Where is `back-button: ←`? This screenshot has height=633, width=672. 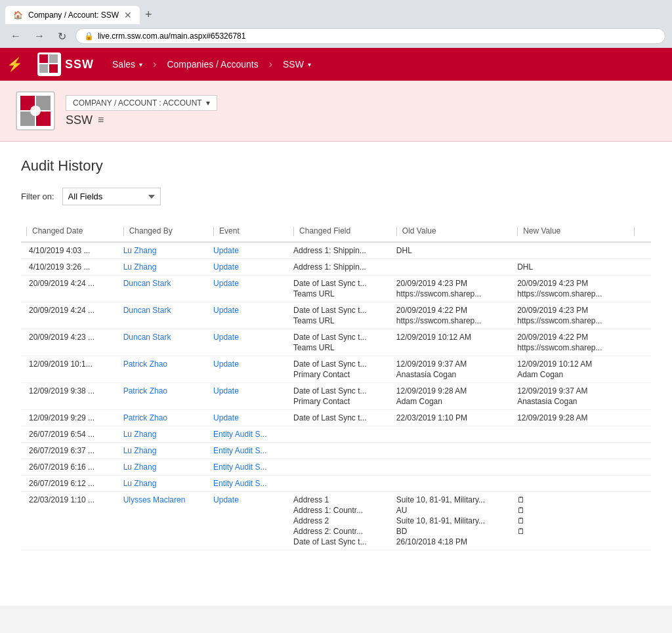 back-button: ← is located at coordinates (16, 36).